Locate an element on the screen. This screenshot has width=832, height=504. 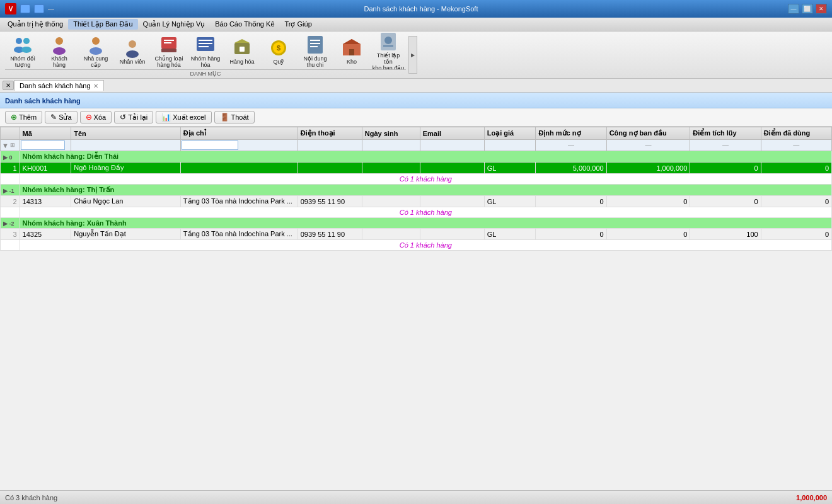
close-all-tabs-btn: ✕ is located at coordinates (8, 86).